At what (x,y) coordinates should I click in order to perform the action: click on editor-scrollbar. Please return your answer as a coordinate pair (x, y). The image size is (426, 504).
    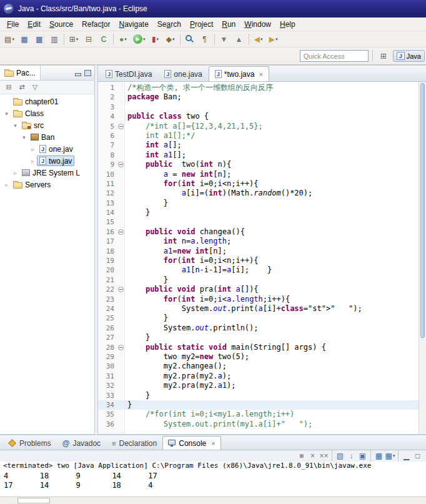
    Looking at the image, I should click on (422, 258).